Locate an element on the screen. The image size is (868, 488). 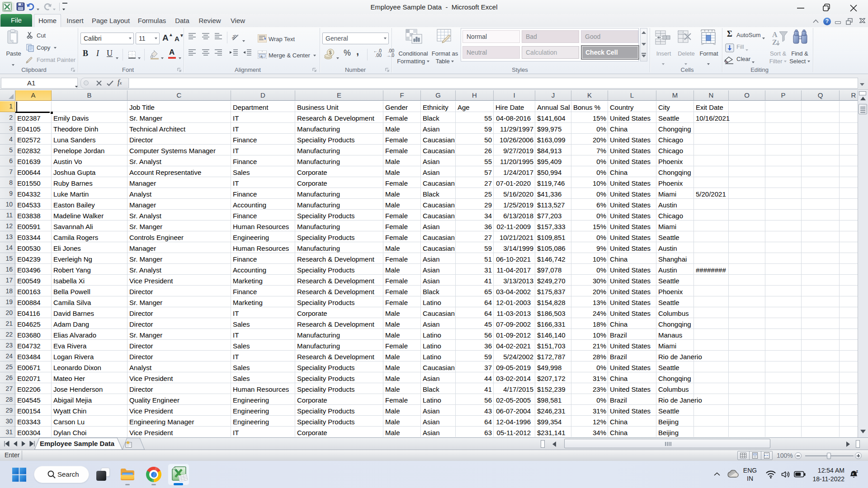
svg-text: A is located at coordinates (775, 34).